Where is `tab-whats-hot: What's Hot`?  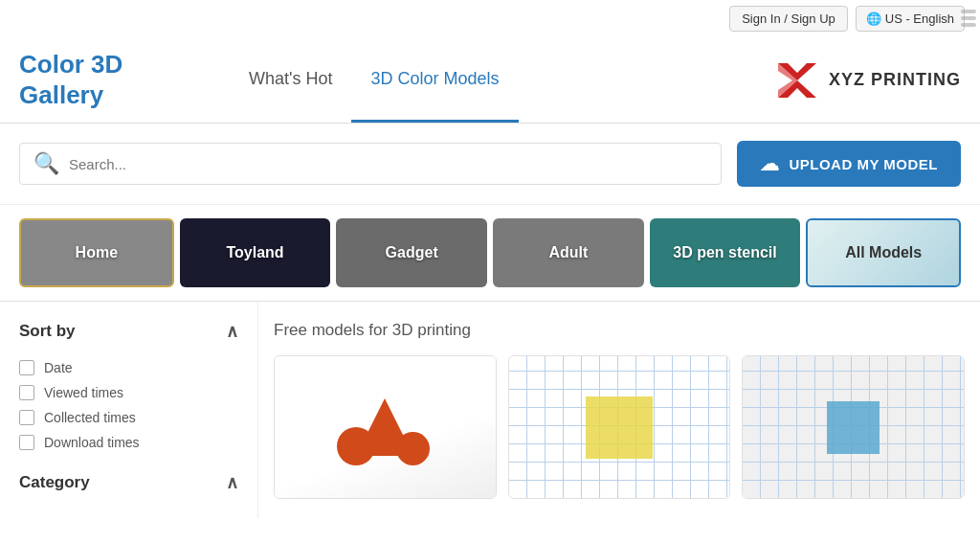 tab-whats-hot: What's Hot is located at coordinates (291, 80).